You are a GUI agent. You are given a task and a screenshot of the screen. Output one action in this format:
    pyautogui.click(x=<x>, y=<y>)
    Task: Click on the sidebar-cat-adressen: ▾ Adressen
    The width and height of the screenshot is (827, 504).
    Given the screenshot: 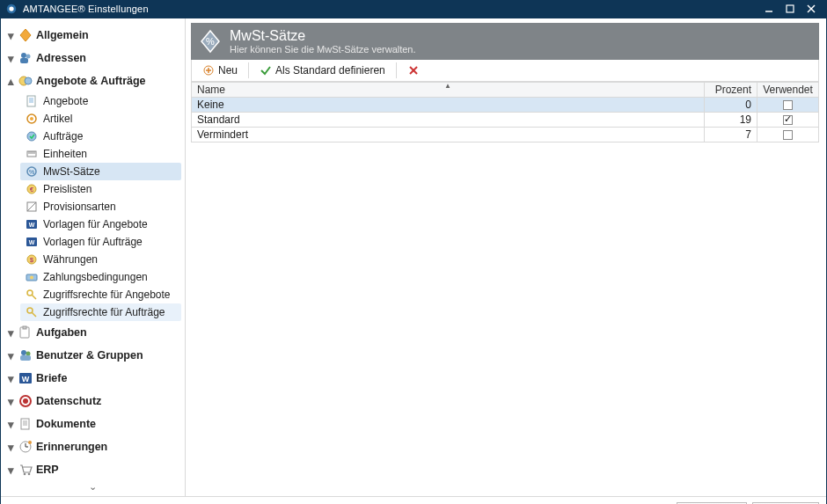 What is the action you would take?
    pyautogui.click(x=93, y=58)
    